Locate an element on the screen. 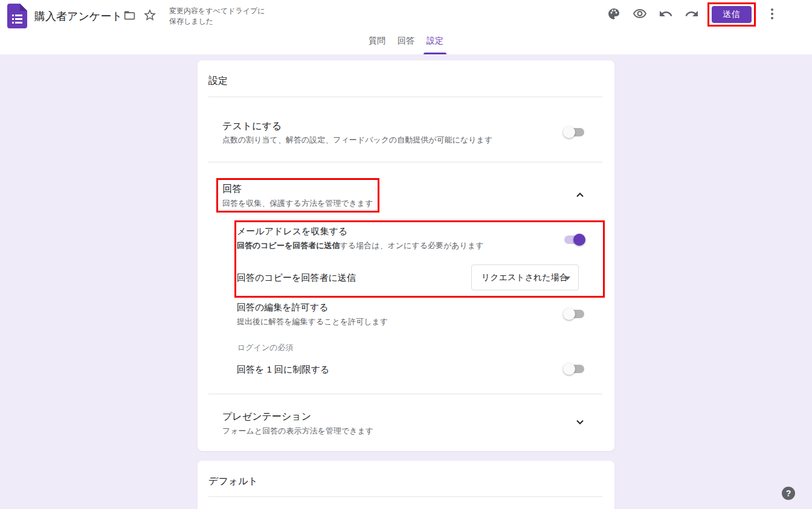 This screenshot has height=509, width=812. collect-email-subtitle-bold: 回答のコピーを回答者に送信 is located at coordinates (289, 245).